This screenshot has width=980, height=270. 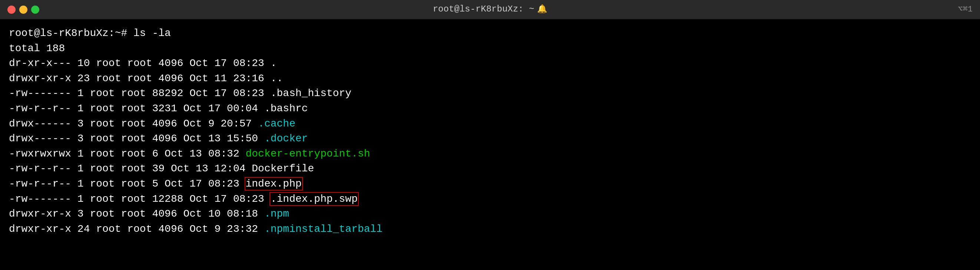 What do you see at coordinates (490, 79) in the screenshot?
I see `list-item: drwxr-xr-x 23 root root 4096 Oct 11 23:1…` at bounding box center [490, 79].